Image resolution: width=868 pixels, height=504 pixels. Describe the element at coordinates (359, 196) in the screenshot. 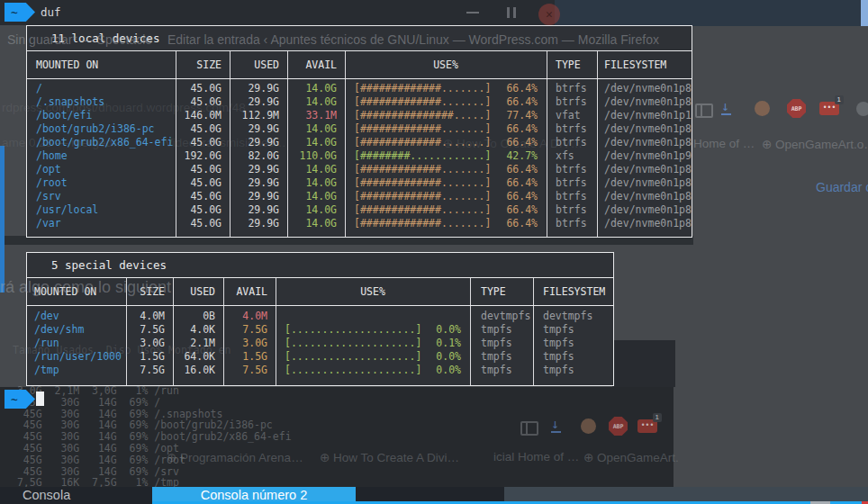

I see `table-row: /srv45.0G29.9G14.0G[#############.......…` at that location.